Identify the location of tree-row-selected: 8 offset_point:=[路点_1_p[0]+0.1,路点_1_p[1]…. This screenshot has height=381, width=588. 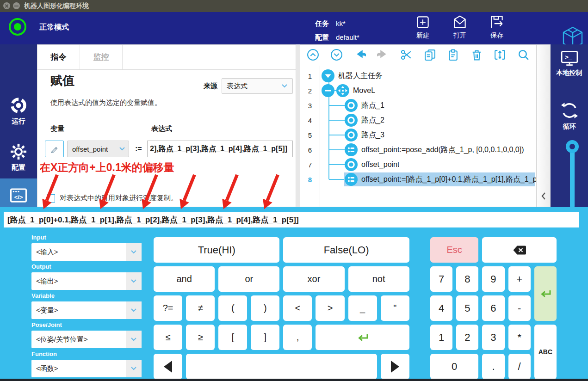
(418, 179).